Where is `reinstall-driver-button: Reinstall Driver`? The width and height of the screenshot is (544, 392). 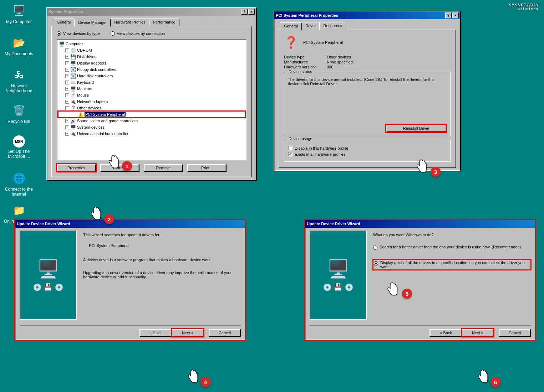 reinstall-driver-button: Reinstall Driver is located at coordinates (416, 128).